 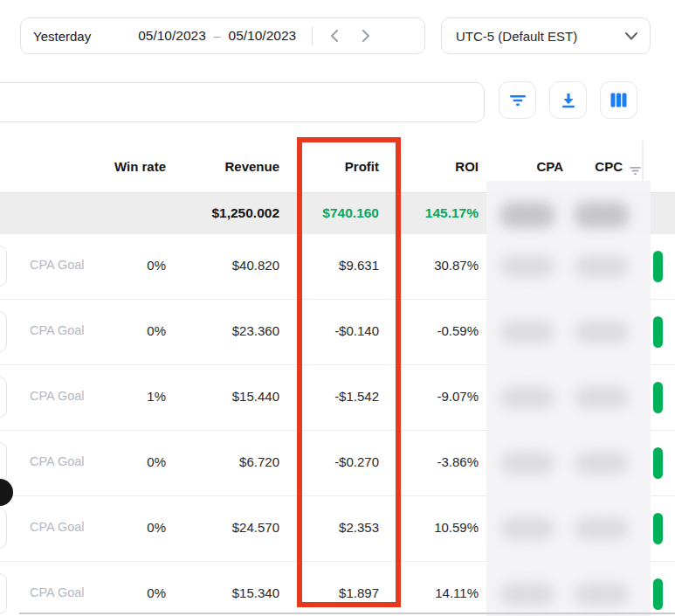 I want to click on search-input, so click(x=243, y=102).